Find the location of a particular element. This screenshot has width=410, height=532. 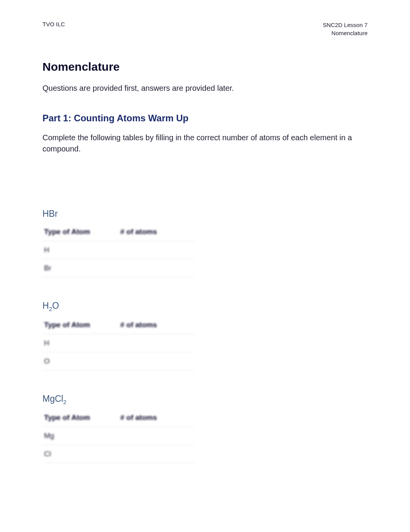

atom-table: Type of Atom# of atomsMgCl is located at coordinates (119, 436).